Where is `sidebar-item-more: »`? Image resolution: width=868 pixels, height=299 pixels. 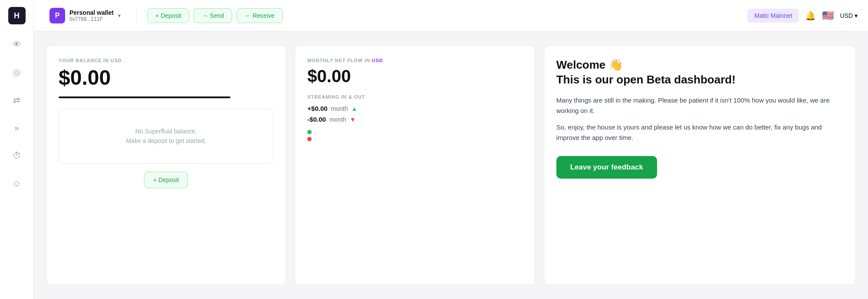
sidebar-item-more: » is located at coordinates (17, 128).